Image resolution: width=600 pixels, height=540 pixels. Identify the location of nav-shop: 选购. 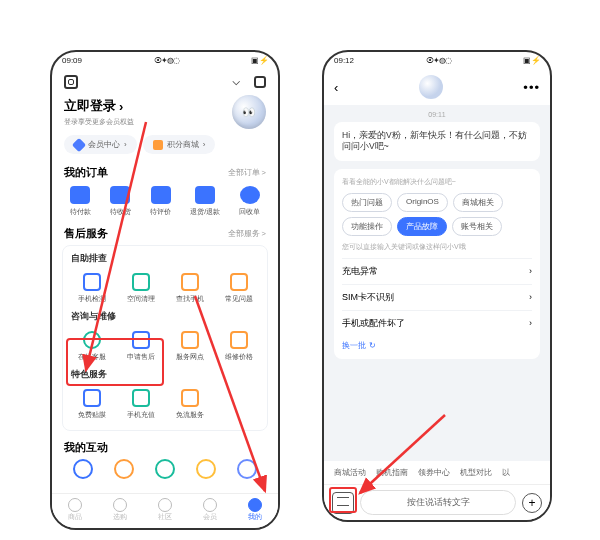
(120, 510).